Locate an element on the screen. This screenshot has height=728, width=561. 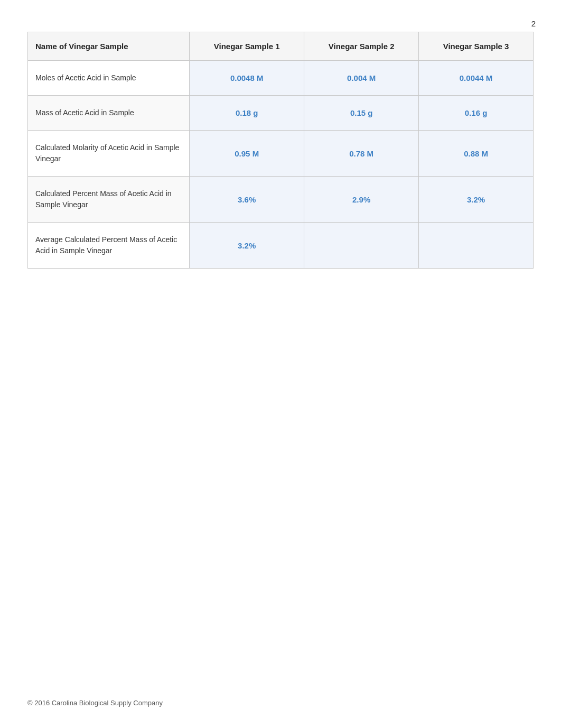
row-col3-1: 0.16 g is located at coordinates (476, 113).